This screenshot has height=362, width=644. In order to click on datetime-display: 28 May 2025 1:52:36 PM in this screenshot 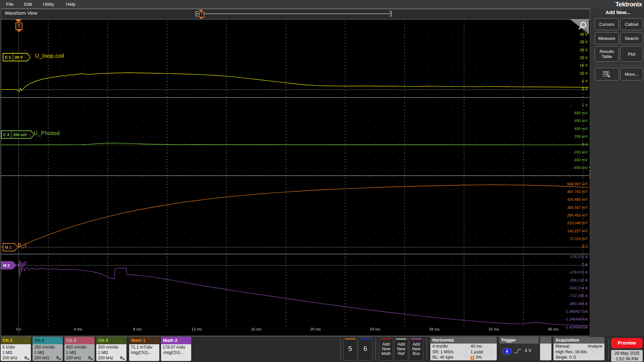, I will do `click(627, 356)`.